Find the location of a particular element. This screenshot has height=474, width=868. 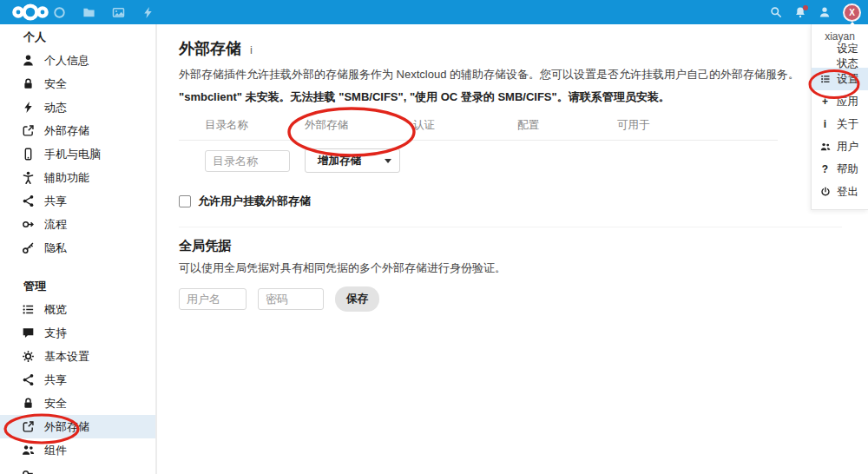

sidebar-section-admin: 管理 is located at coordinates (78, 286).